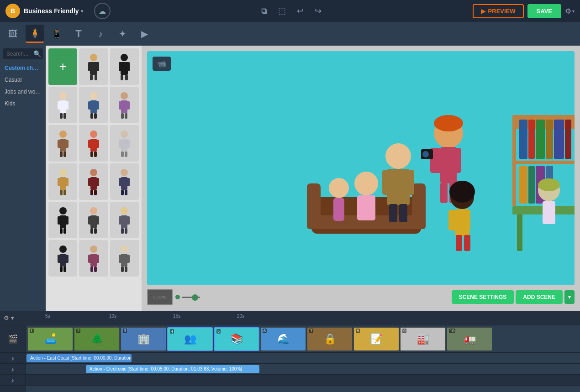  What do you see at coordinates (63, 67) in the screenshot?
I see `add-character-button: +` at bounding box center [63, 67].